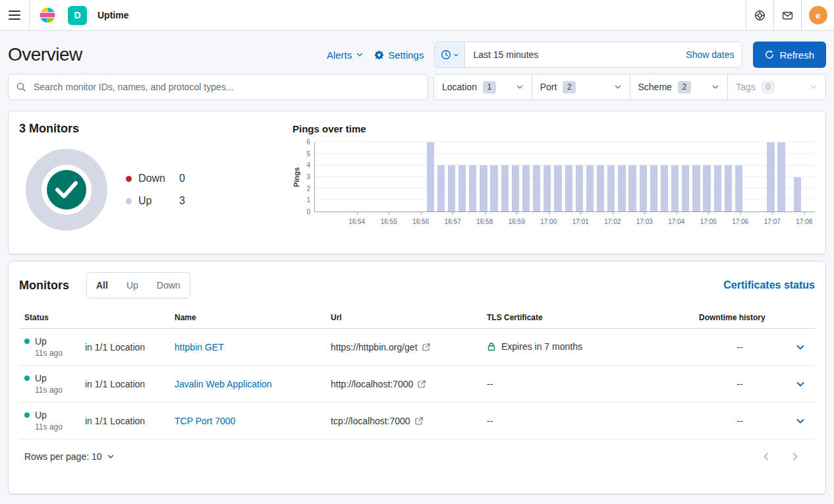 The height and width of the screenshot is (504, 834). Describe the element at coordinates (155, 179) in the screenshot. I see `legend-item-down: Down0` at that location.